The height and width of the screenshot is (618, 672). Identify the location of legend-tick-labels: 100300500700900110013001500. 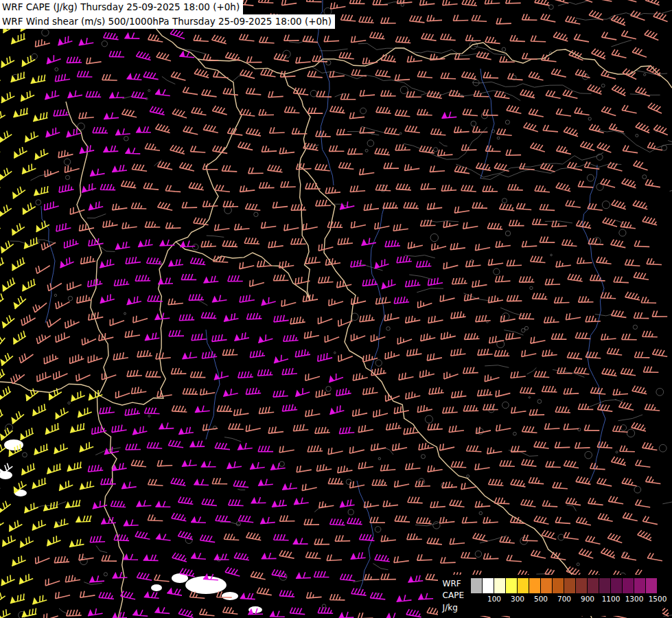
(564, 599).